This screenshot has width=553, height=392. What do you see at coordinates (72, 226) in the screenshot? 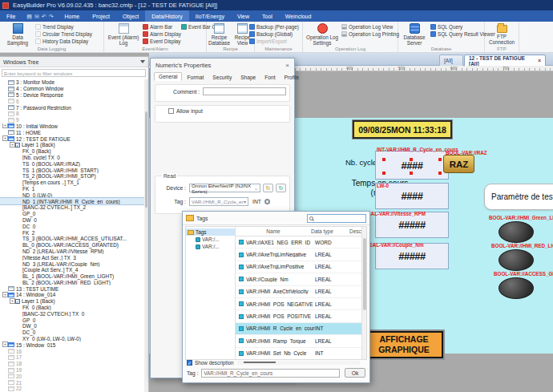
I see `tree-item: DC_0` at bounding box center [72, 226].